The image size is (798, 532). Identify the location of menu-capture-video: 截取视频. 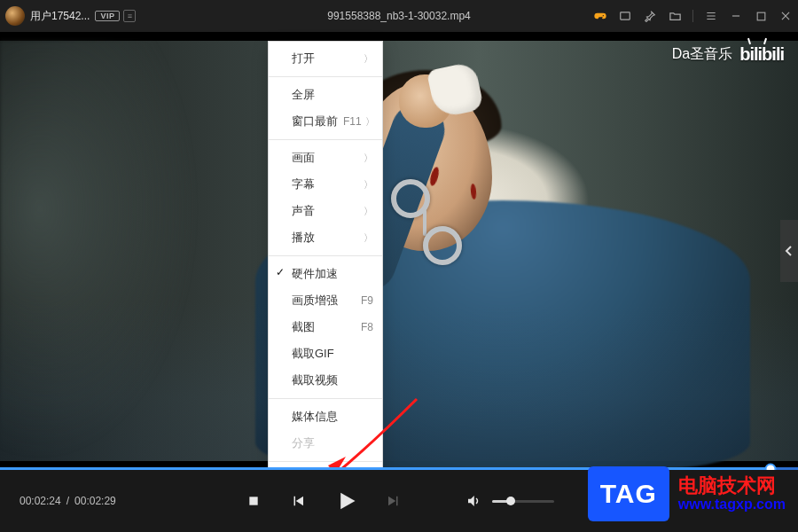
(325, 380).